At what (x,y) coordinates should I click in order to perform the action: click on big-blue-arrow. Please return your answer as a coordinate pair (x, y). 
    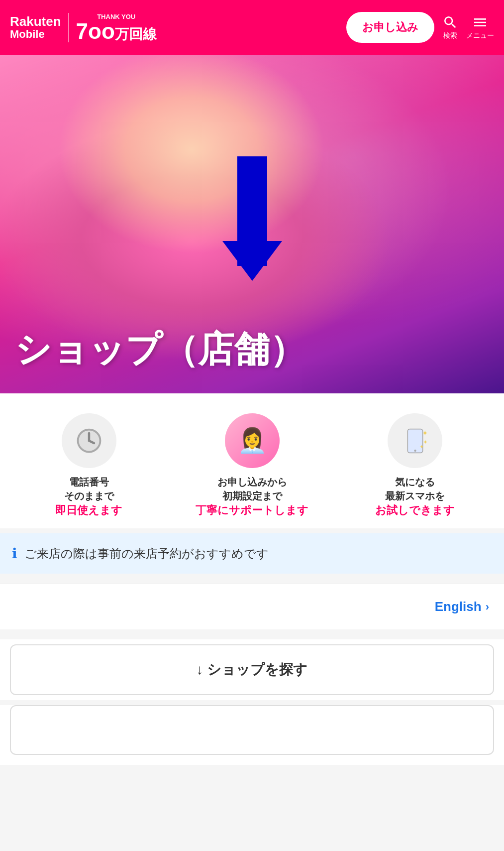
    Looking at the image, I should click on (252, 261).